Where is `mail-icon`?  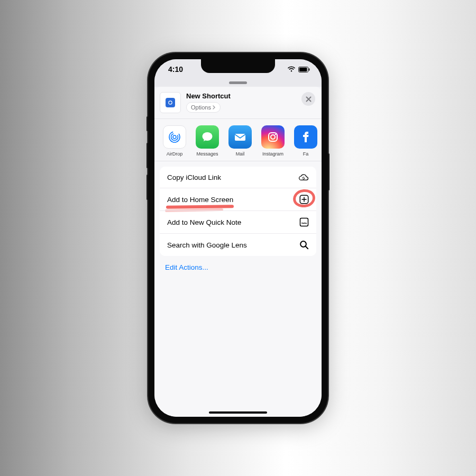 mail-icon is located at coordinates (240, 137).